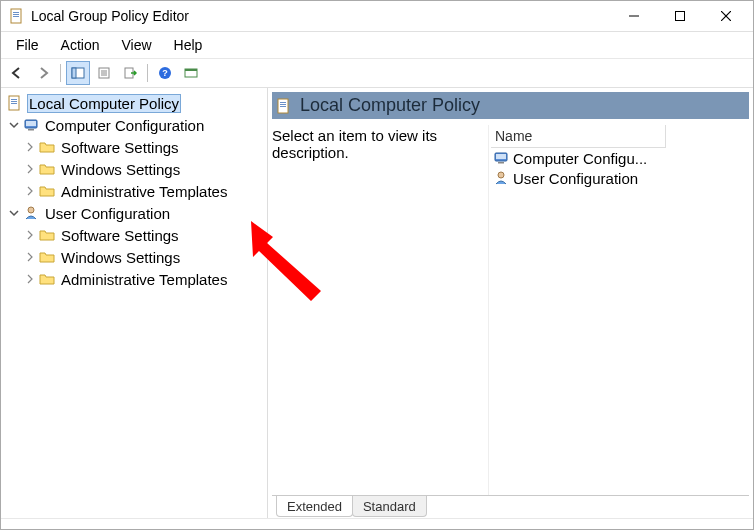  Describe the element at coordinates (377, 16) in the screenshot. I see `titlebar: Local Group Policy Editor` at that location.